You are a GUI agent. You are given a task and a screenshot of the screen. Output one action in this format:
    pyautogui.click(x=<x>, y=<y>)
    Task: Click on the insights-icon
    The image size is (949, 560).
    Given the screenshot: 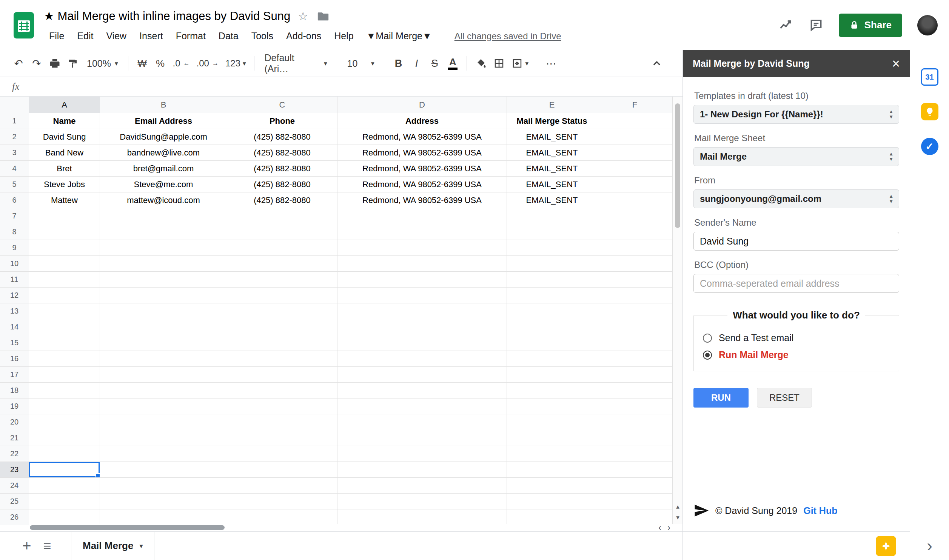 What is the action you would take?
    pyautogui.click(x=786, y=25)
    